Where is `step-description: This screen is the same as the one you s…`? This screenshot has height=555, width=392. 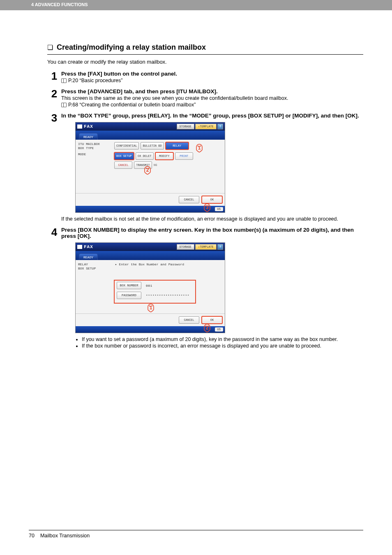 step-description: This screen is the same as the one you s… is located at coordinates (212, 98).